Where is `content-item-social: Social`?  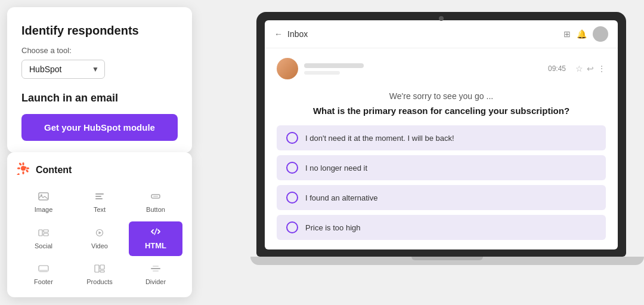 content-item-social: Social is located at coordinates (44, 239).